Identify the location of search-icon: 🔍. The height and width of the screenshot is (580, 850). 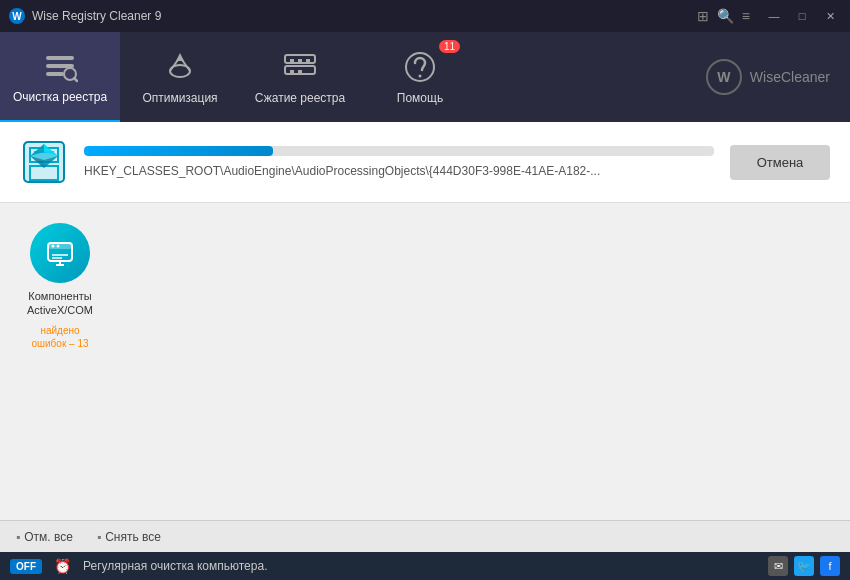
(726, 16).